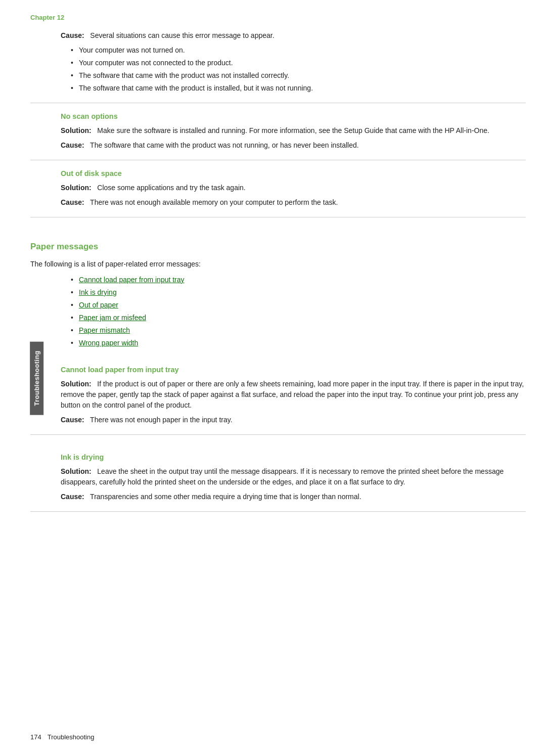 The width and height of the screenshot is (546, 756). Describe the element at coordinates (293, 116) in the screenshot. I see `no-scan-options-heading: No scan options` at that location.